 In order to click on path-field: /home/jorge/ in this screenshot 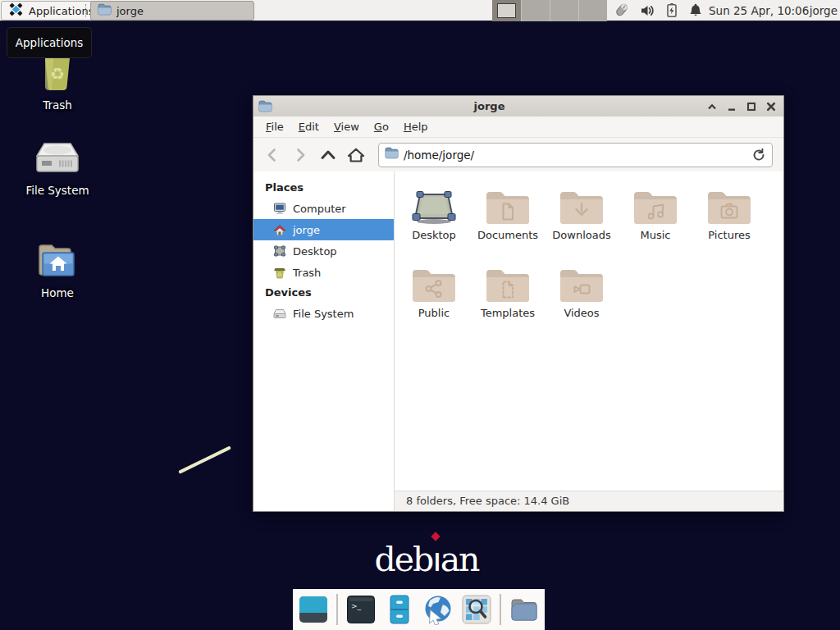, I will do `click(576, 155)`.